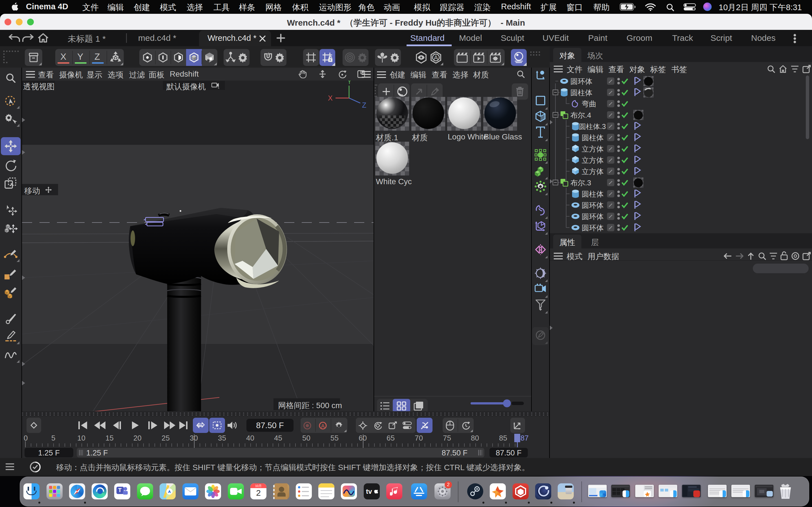 The width and height of the screenshot is (812, 507). I want to click on svg-text: X, so click(330, 98).